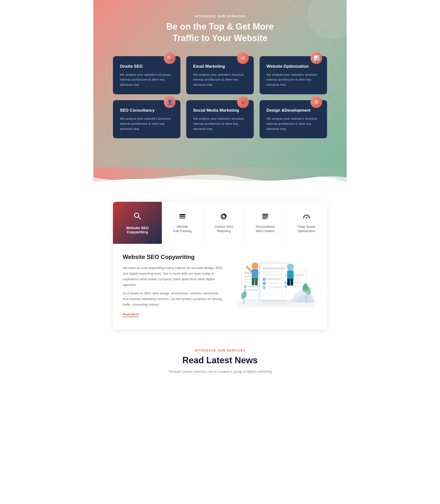 The height and width of the screenshot is (504, 440). I want to click on design-development-desc: We analyse your website's structure, int…, so click(293, 124).